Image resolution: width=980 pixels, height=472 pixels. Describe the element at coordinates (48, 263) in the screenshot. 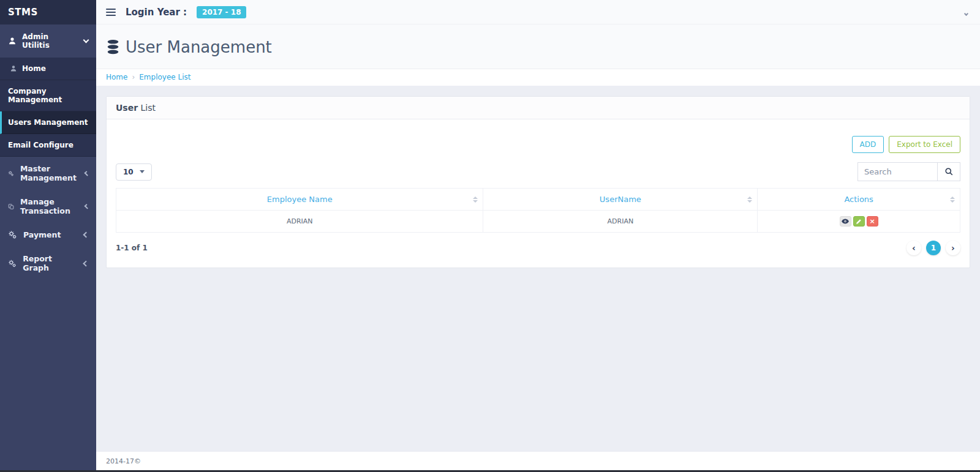

I see `sidebar-item-report-graph: Report Graph` at that location.